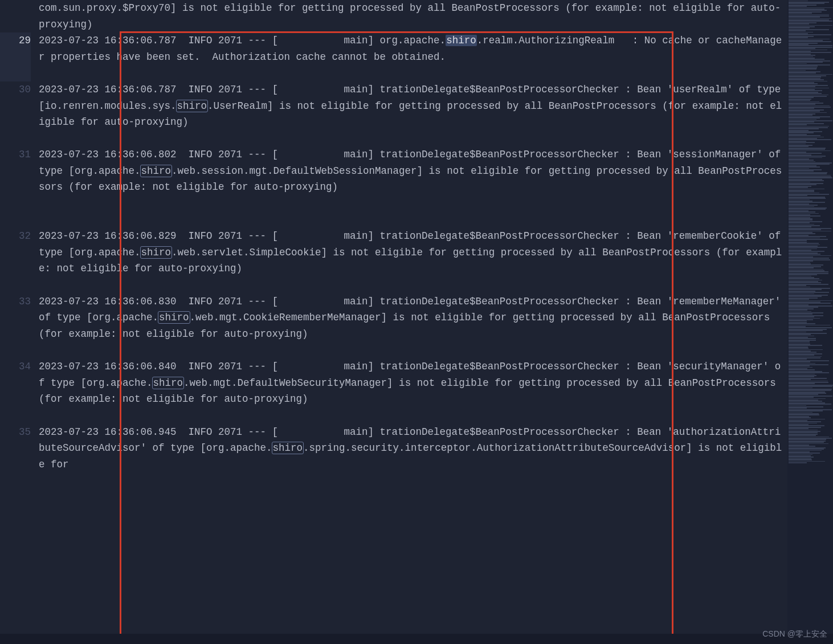 The width and height of the screenshot is (833, 644). I want to click on line-number: 33, so click(15, 326).